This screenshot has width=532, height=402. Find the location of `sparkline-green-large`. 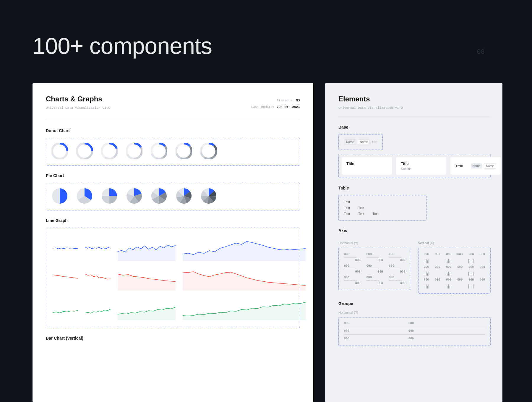

sparkline-green-large is located at coordinates (244, 309).